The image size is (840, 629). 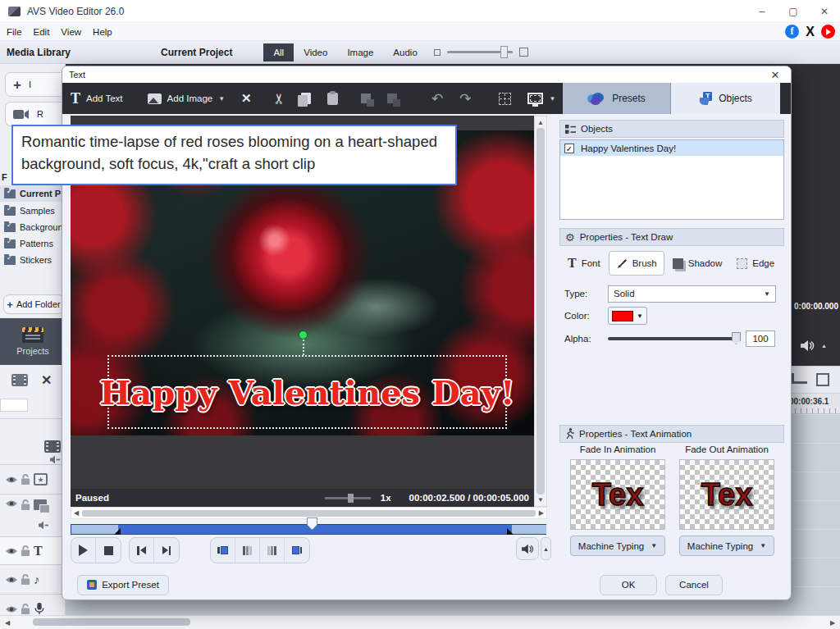 I want to click on track-text: T, so click(x=33, y=550).